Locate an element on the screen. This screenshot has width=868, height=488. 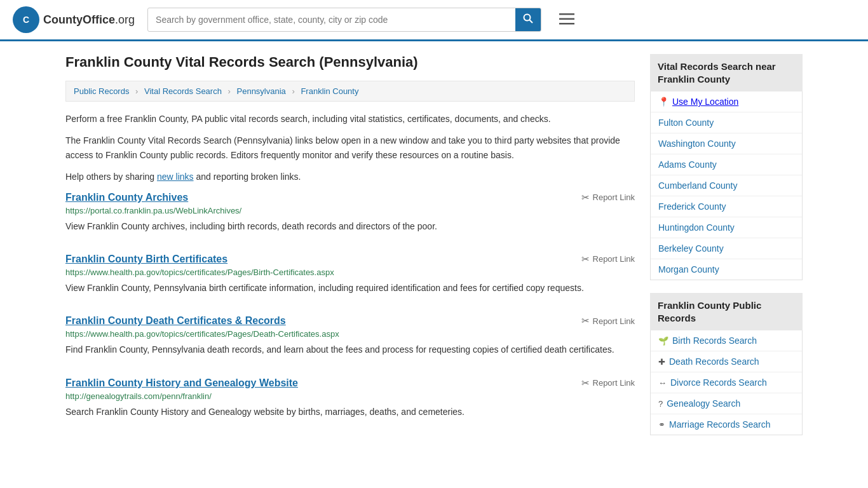
result-desc-birth: View Franklin County, Pennsylvania birth… is located at coordinates (350, 288).